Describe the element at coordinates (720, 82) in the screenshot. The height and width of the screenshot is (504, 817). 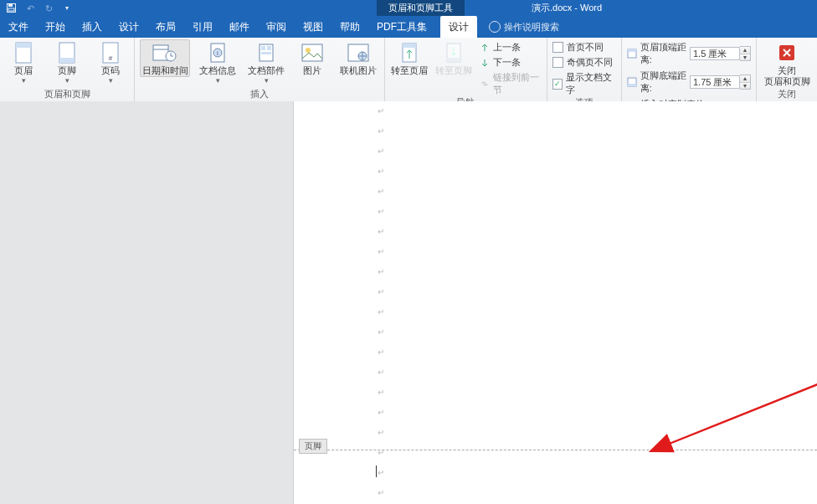
I see `footer-from-bottom-spinner: ▲▼` at that location.